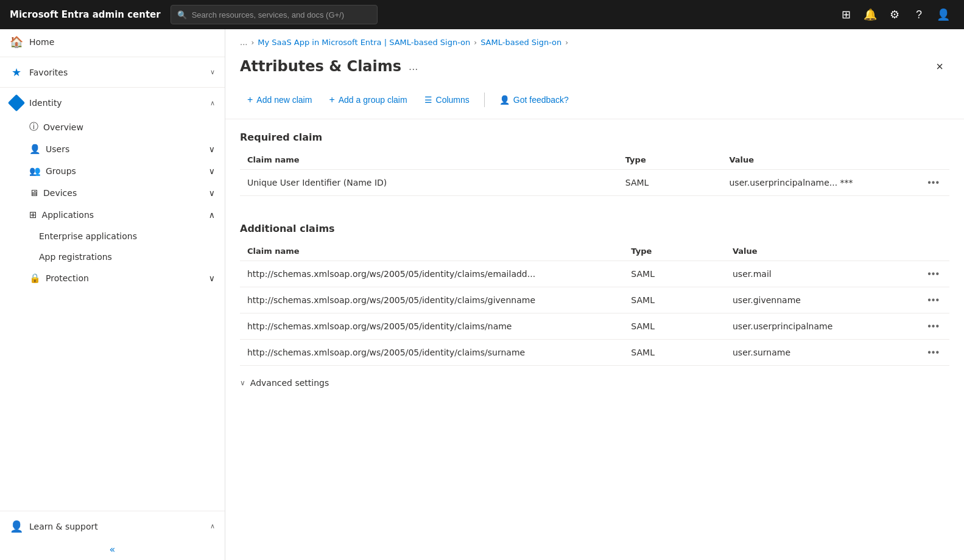 The image size is (964, 560). What do you see at coordinates (895, 15) in the screenshot?
I see `gear-icon: ⚙` at bounding box center [895, 15].